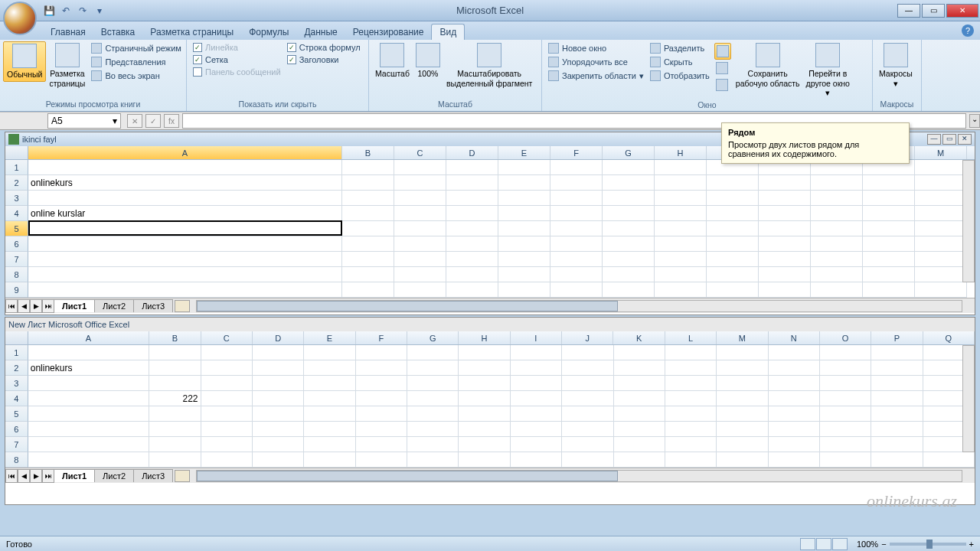 This screenshot has height=551, width=980. Describe the element at coordinates (579, 306) in the screenshot. I see `wb1-hscroll` at that location.